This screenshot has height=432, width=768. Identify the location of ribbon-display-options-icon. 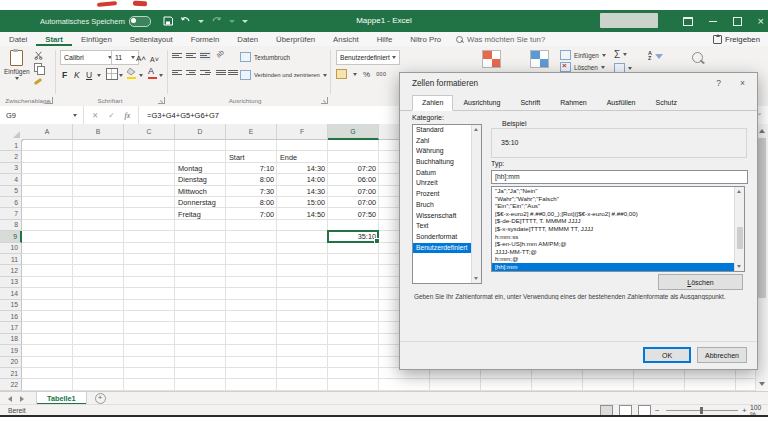
(688, 22).